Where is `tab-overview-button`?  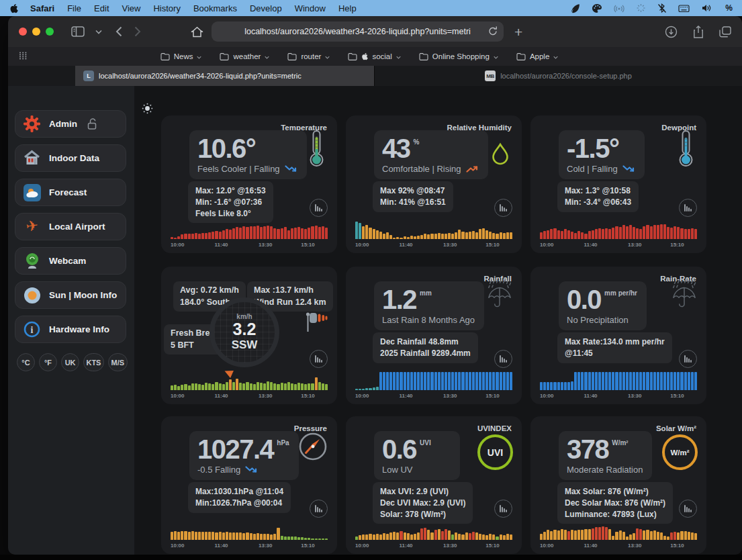
tab-overview-button is located at coordinates (725, 32).